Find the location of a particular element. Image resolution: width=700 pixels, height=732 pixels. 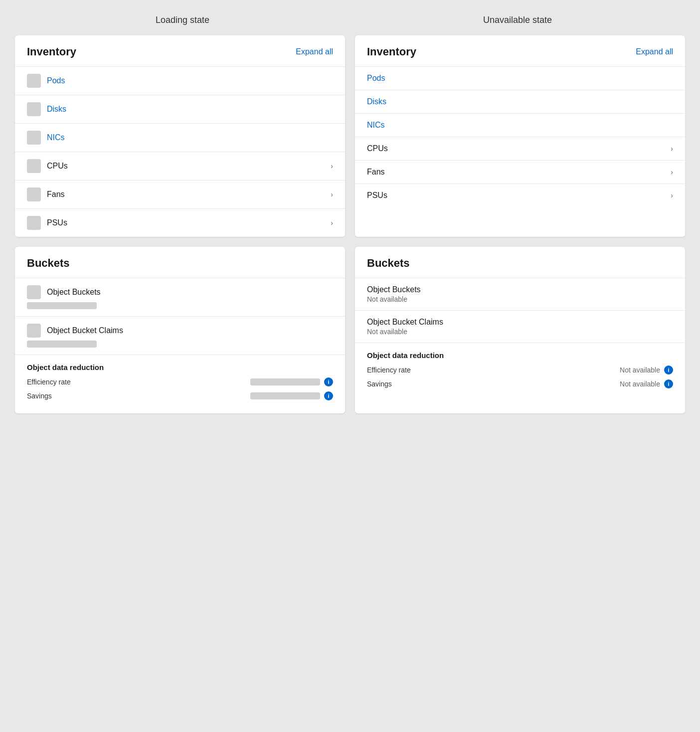

unavailable-cpus-chevron-icon: › is located at coordinates (672, 149).